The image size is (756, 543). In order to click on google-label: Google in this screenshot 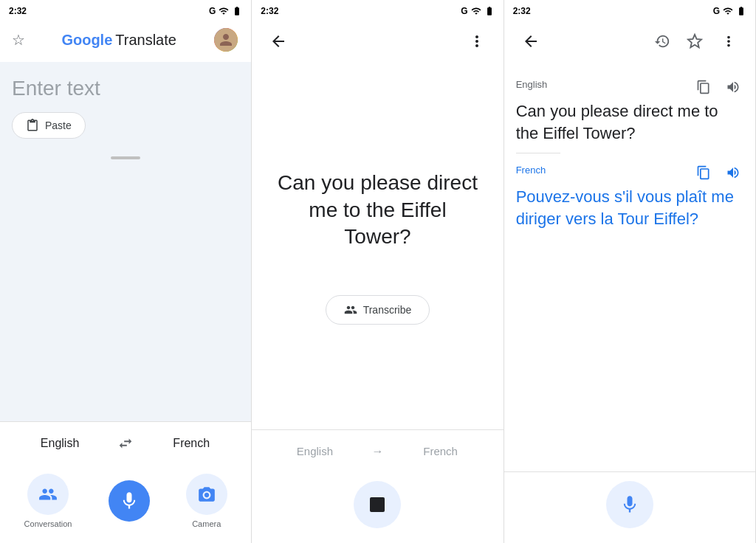, I will do `click(87, 40)`.